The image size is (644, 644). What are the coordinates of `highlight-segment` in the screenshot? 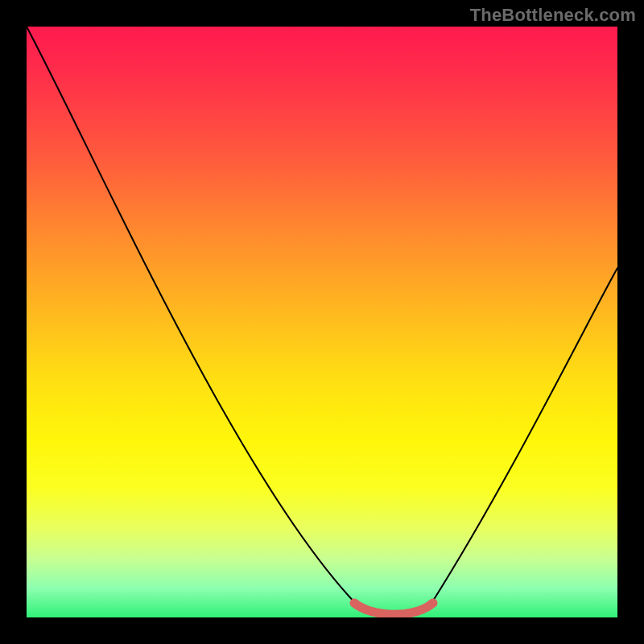 It's located at (394, 609).